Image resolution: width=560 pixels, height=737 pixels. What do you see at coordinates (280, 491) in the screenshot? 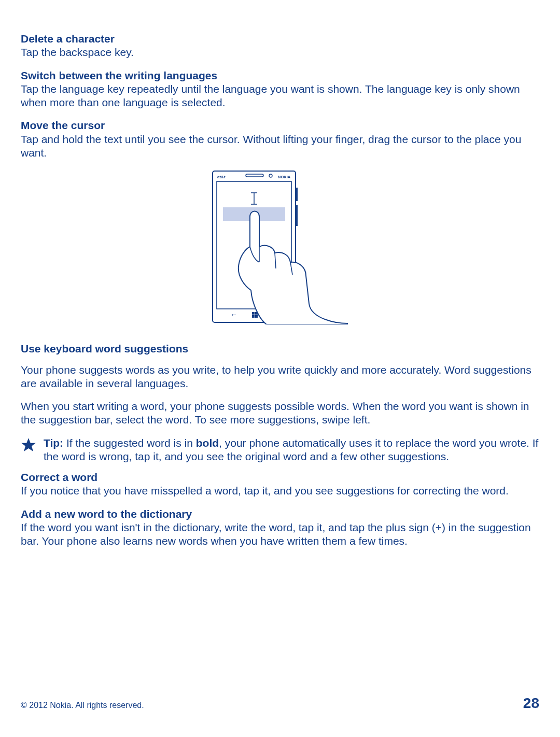
I see `body-correct-word: If you notice that you have misspelled a…` at bounding box center [280, 491].